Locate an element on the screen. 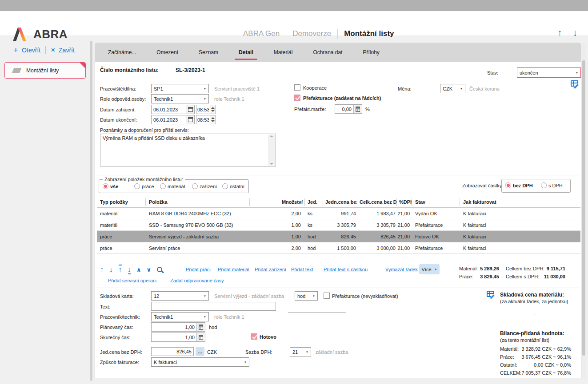 Image resolution: width=588 pixels, height=384 pixels. add-text-link: Přidat text is located at coordinates (302, 269).